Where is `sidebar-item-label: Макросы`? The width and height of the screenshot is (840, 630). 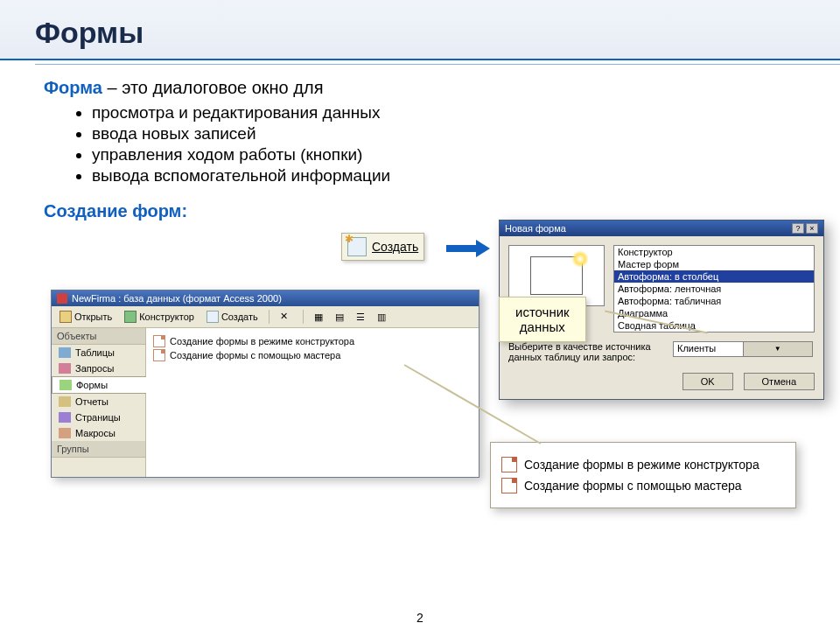 sidebar-item-label: Макросы is located at coordinates (95, 433).